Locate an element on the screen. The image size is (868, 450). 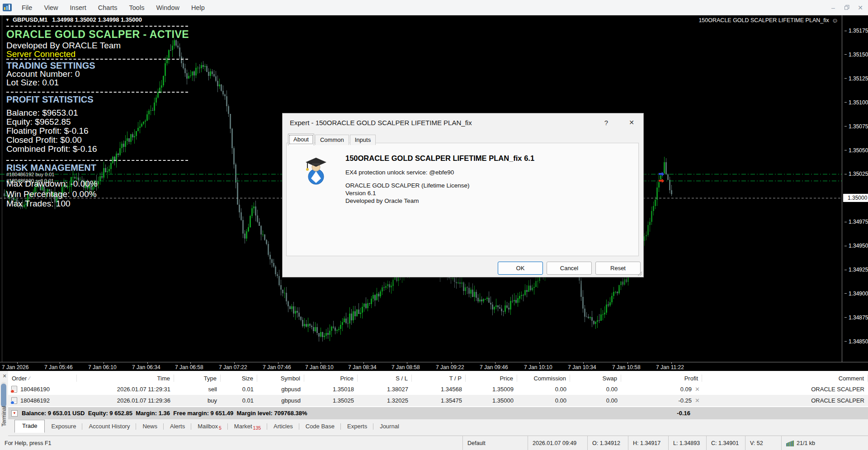
price-tick: 1.34875 is located at coordinates (855, 318).